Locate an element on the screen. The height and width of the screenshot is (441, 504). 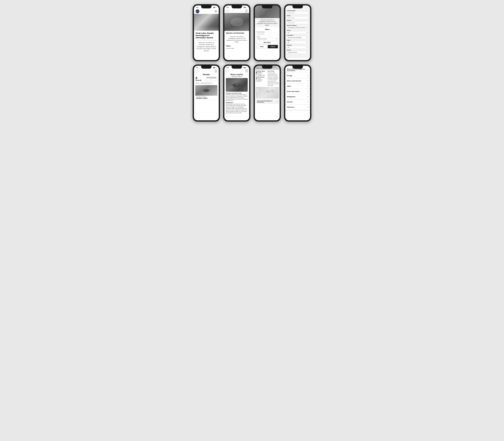
accordion-chevron-impact: ∨ is located at coordinates (308, 91).